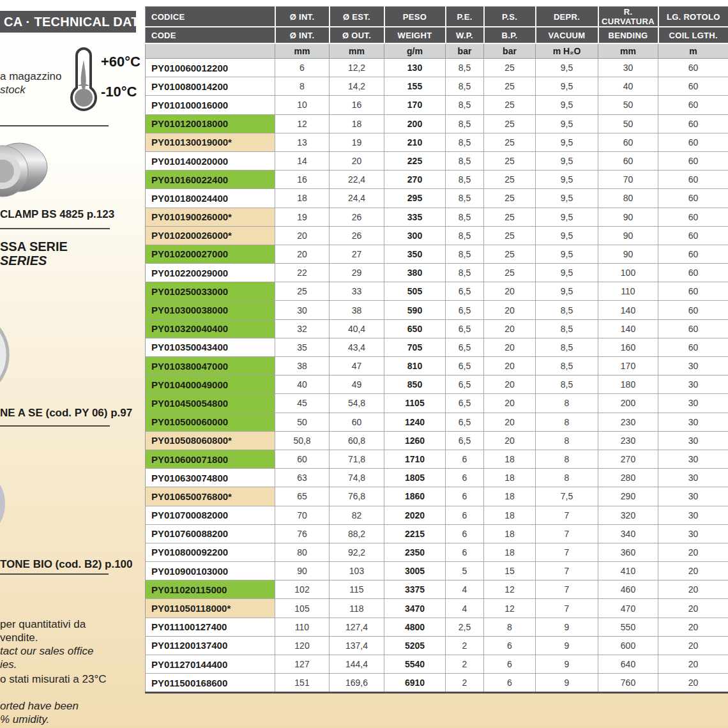 This screenshot has width=728, height=728. What do you see at coordinates (415, 17) in the screenshot?
I see `col-header-peso: PESO` at bounding box center [415, 17].